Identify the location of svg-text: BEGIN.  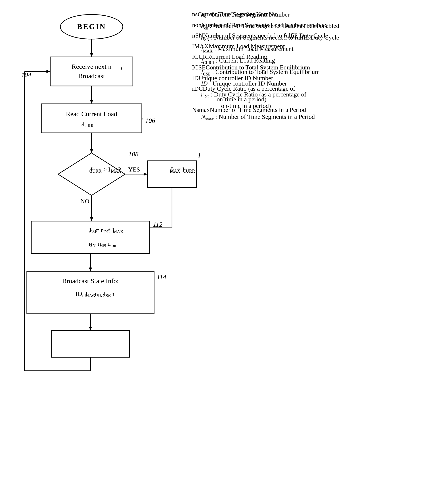
(92, 27).